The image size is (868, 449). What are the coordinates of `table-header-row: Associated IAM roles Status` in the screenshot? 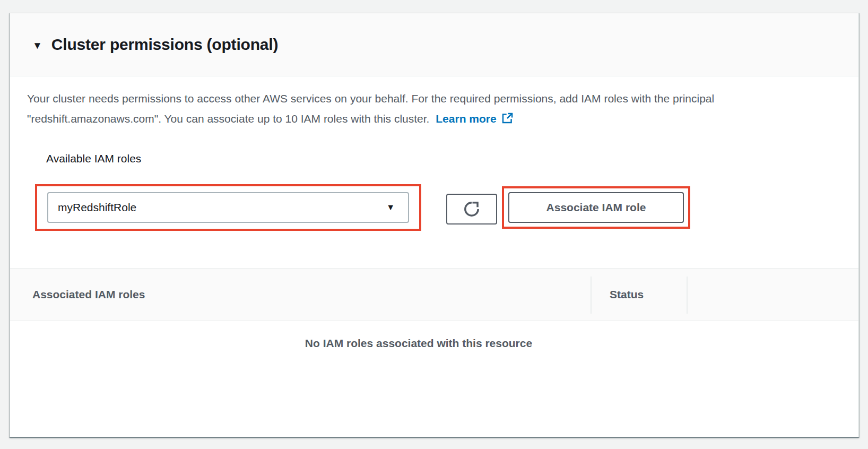 It's located at (434, 295).